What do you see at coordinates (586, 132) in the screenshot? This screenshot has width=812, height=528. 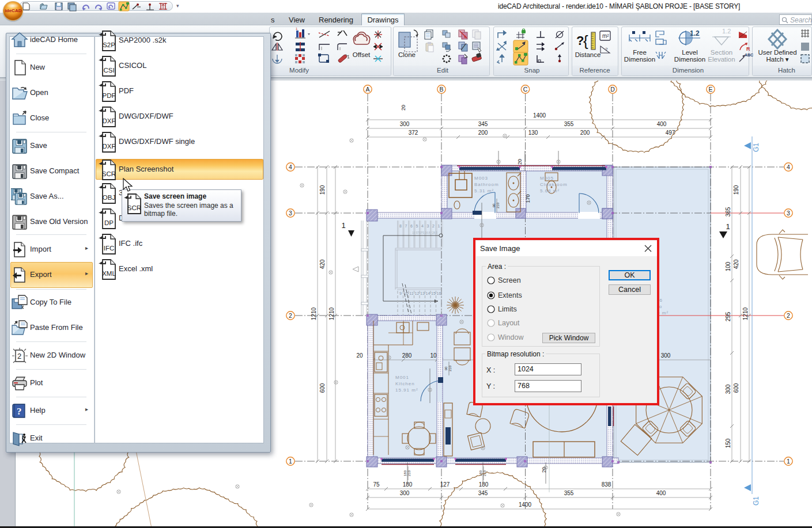 I see `svg-text: 200` at bounding box center [586, 132].